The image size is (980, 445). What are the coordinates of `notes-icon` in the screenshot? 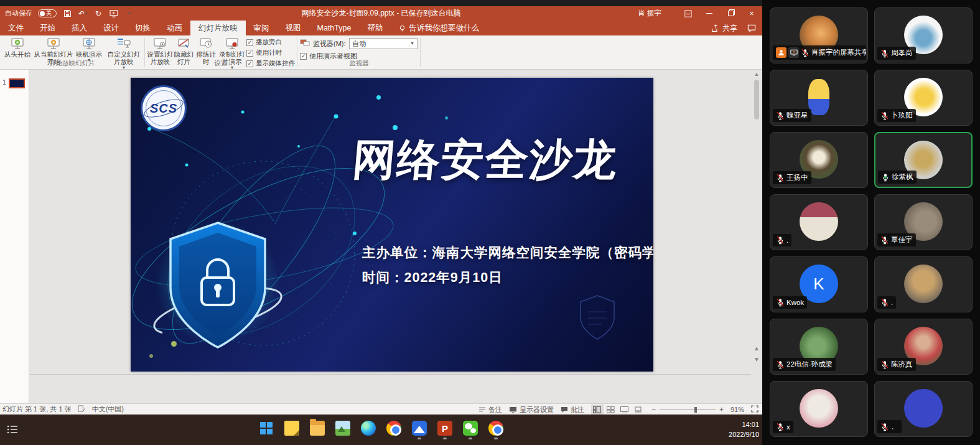 It's located at (482, 410).